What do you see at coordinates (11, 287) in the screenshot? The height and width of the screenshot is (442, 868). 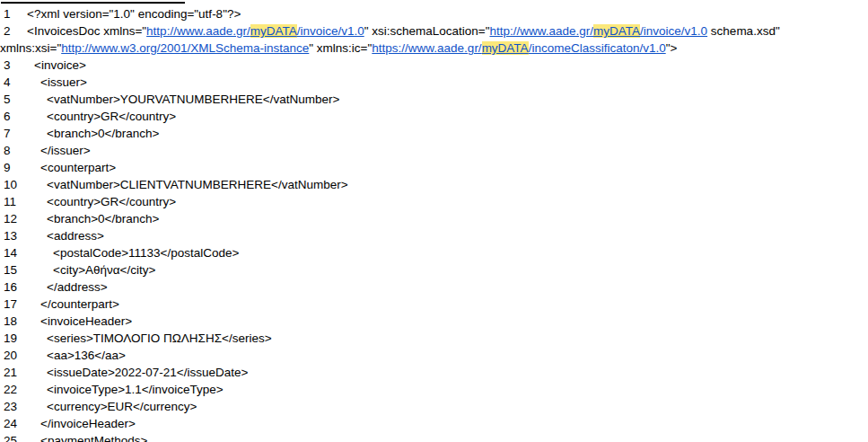 I see `line-number: 16` at bounding box center [11, 287].